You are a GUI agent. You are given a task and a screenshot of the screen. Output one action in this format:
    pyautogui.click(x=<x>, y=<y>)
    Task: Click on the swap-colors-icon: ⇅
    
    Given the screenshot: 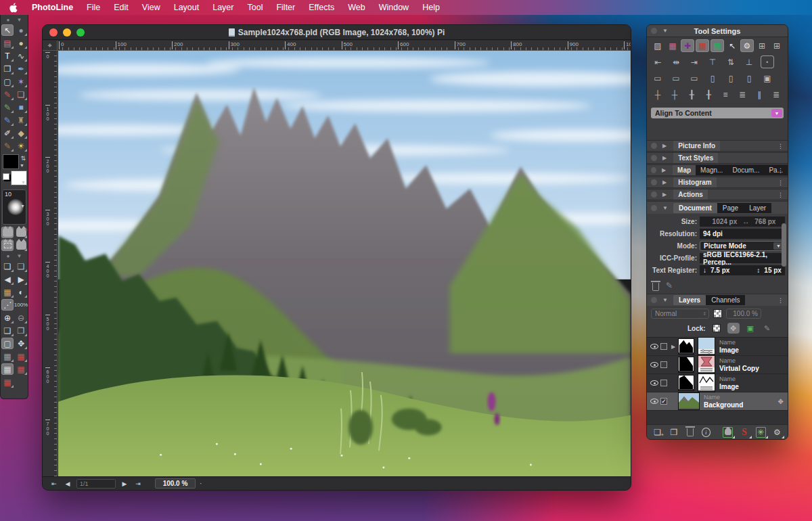 What is the action you would take?
    pyautogui.click(x=23, y=158)
    